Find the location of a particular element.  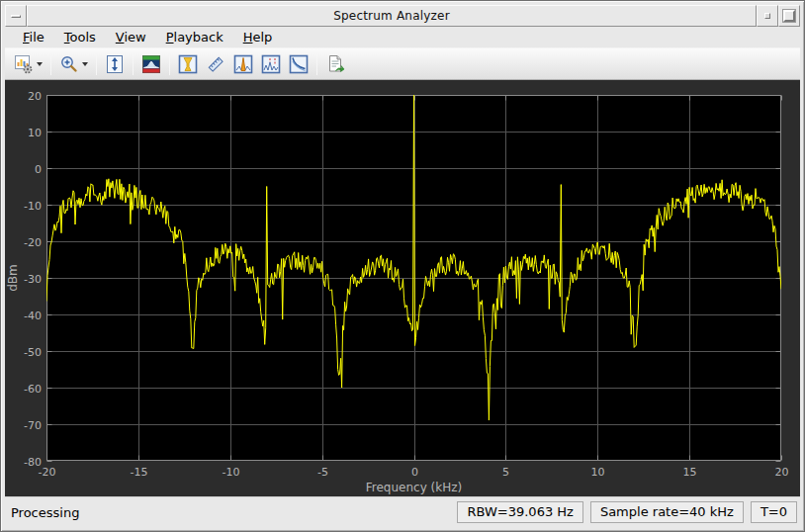

maximize-button is located at coordinates (789, 16).